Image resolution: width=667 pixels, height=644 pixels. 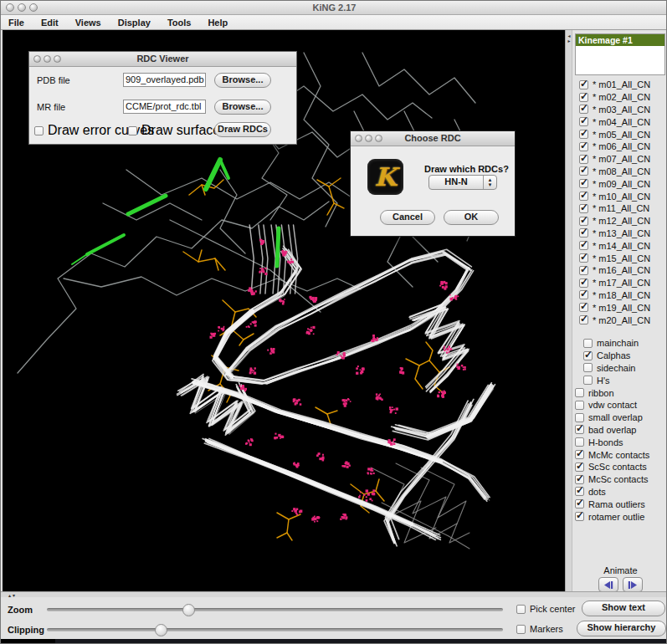 What do you see at coordinates (619, 430) in the screenshot?
I see `display-option-list: mainchainCalphassidechainH'sribbonvdw co…` at bounding box center [619, 430].